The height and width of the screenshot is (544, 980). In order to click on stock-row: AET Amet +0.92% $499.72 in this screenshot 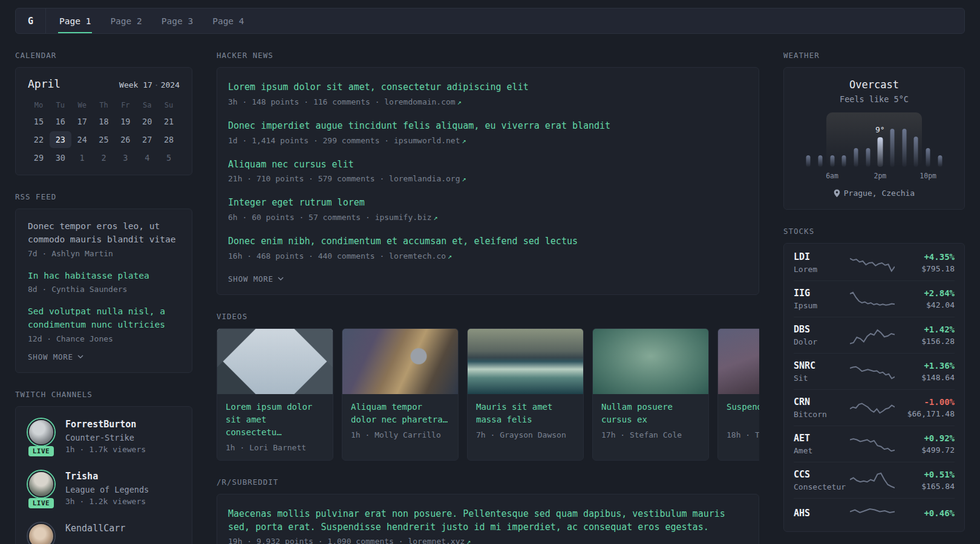, I will do `click(874, 444)`.